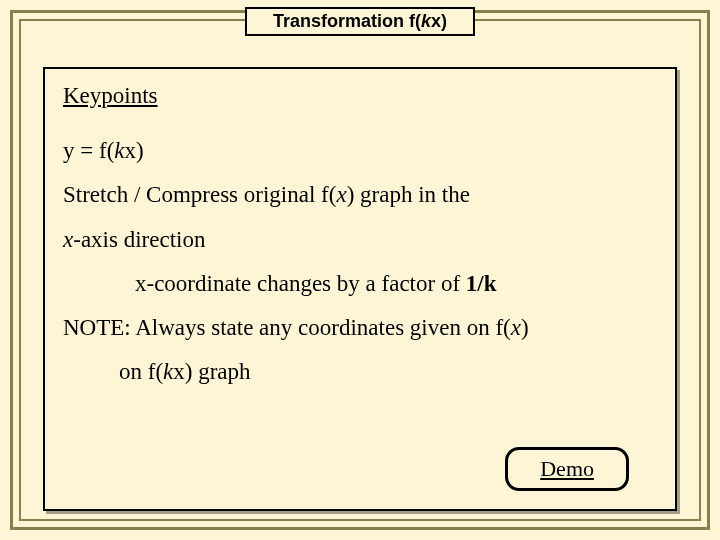 The image size is (720, 540). What do you see at coordinates (168, 372) in the screenshot?
I see `note2-b: k` at bounding box center [168, 372].